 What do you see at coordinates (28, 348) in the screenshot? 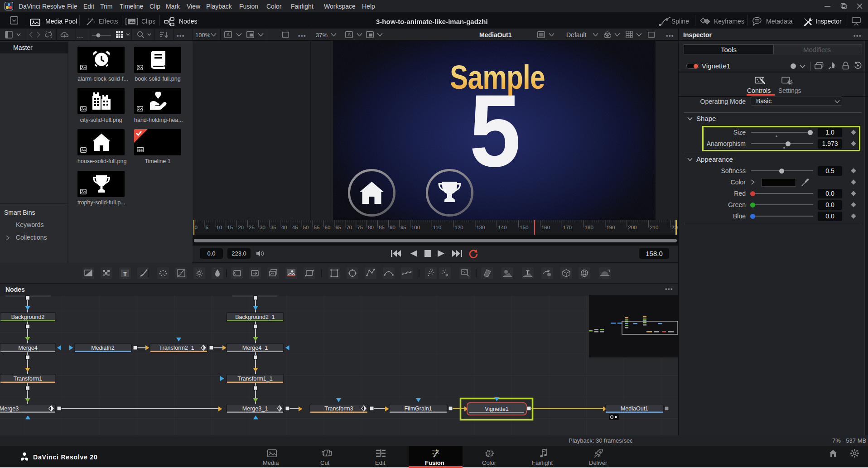
I see `svg-text: Merge4` at bounding box center [28, 348].